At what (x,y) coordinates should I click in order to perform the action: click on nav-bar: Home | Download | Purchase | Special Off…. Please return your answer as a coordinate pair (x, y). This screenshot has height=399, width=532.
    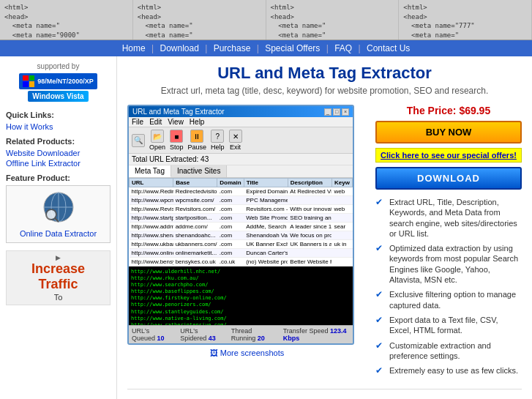
    Looking at the image, I should click on (266, 48).